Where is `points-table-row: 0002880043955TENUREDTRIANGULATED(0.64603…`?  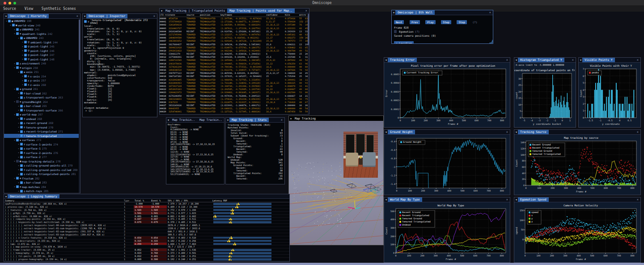 points-table-row: 0002880043955TENUREDTRIANGULATED(0.64603… is located at coordinates (234, 108).